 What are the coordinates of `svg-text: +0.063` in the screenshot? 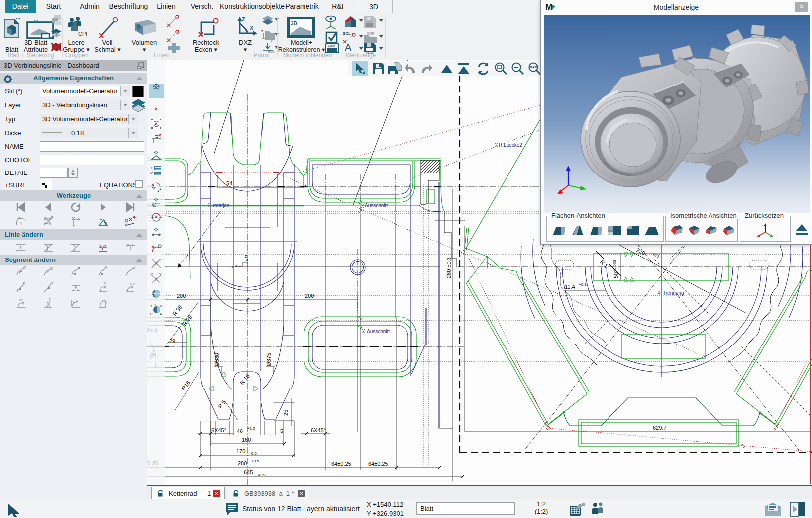 It's located at (615, 266).